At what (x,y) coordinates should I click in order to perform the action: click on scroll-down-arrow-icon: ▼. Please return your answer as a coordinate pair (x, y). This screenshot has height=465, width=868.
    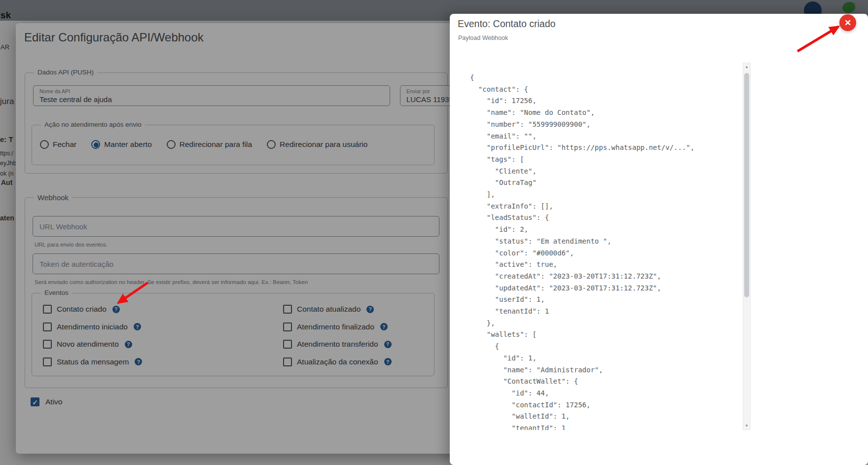
    Looking at the image, I should click on (747, 426).